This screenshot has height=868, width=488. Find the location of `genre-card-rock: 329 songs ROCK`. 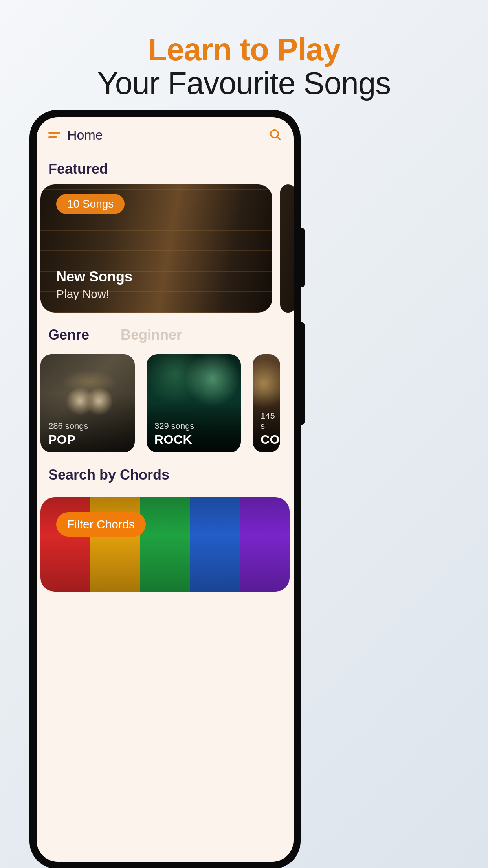

genre-card-rock: 329 songs ROCK is located at coordinates (194, 403).